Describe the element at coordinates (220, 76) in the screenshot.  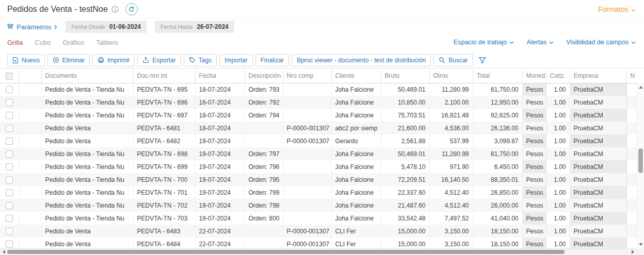
I see `col-header-fecha: Fecha` at that location.